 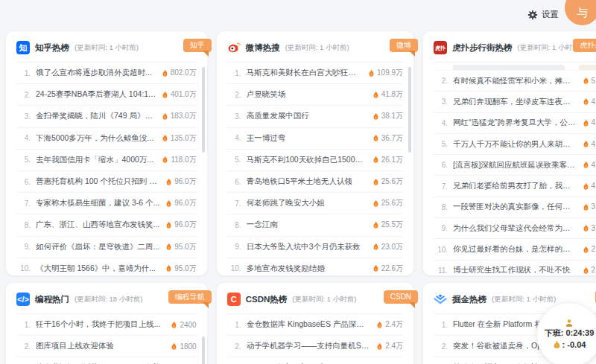 What do you see at coordinates (589, 123) in the screenshot?
I see `item-heat: 4.7万` at bounding box center [589, 123].